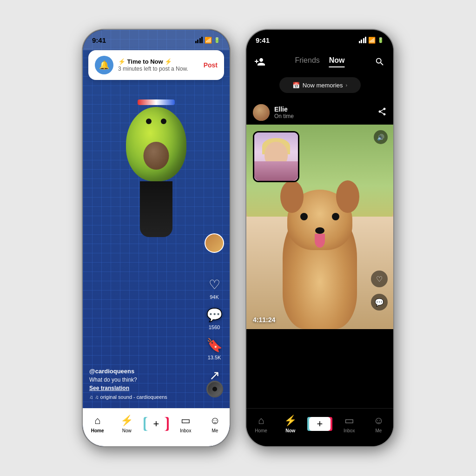 The height and width of the screenshot is (476, 476). What do you see at coordinates (378, 424) in the screenshot?
I see `nav-me-2: ☺ Me` at bounding box center [378, 424].